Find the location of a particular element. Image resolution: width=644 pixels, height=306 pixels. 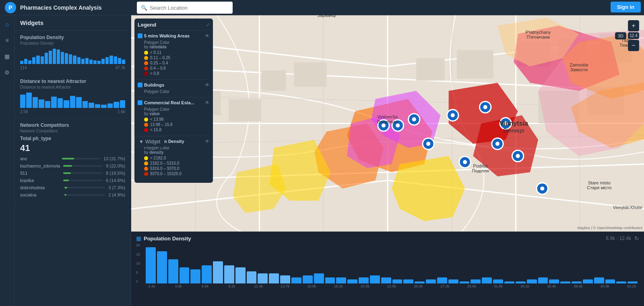

legend-by: by ratiodata is located at coordinates (177, 47).